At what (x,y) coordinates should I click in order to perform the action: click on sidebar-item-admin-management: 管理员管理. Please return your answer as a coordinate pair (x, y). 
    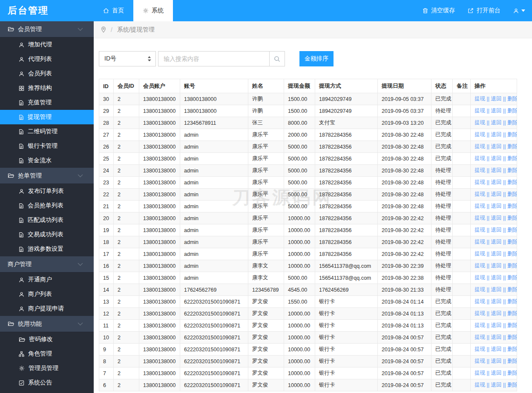
    Looking at the image, I should click on (47, 368).